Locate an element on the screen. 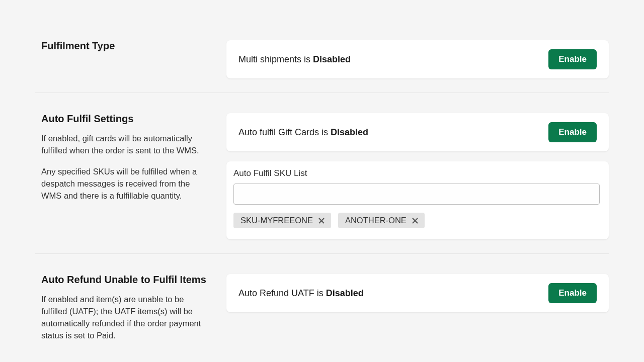 This screenshot has height=362, width=644. auto-refund-status-prefix: Auto Refund UATF is is located at coordinates (282, 293).